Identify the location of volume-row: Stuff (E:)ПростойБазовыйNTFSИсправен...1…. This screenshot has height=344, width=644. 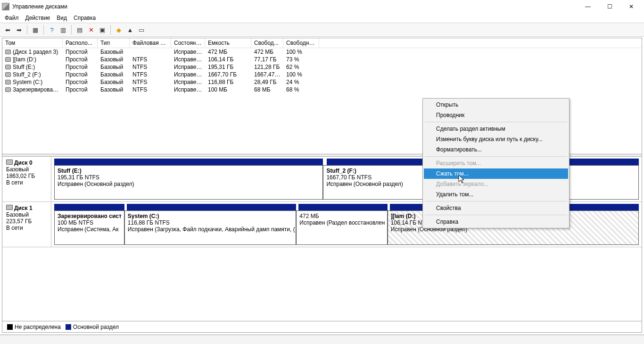
(322, 67).